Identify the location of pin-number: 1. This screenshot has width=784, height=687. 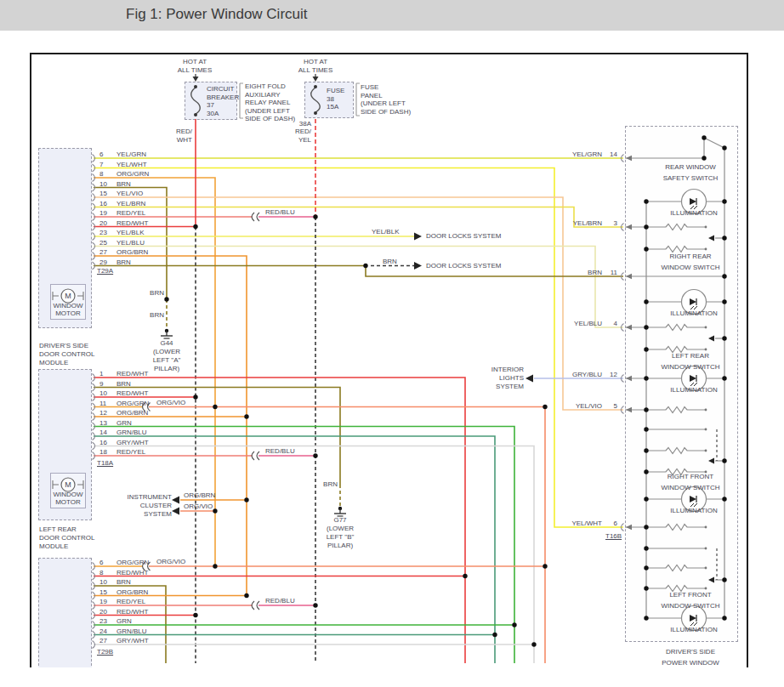
(105, 374).